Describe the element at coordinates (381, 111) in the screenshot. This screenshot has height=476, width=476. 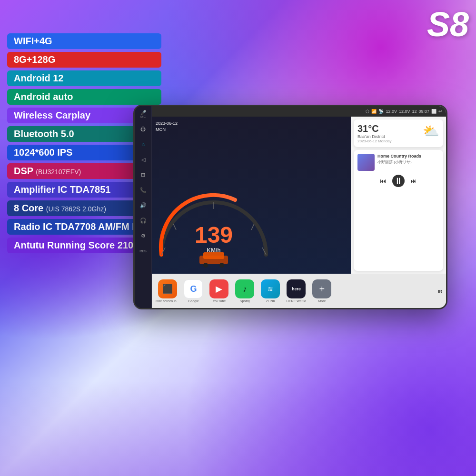
I see `signal-status: 📡` at that location.